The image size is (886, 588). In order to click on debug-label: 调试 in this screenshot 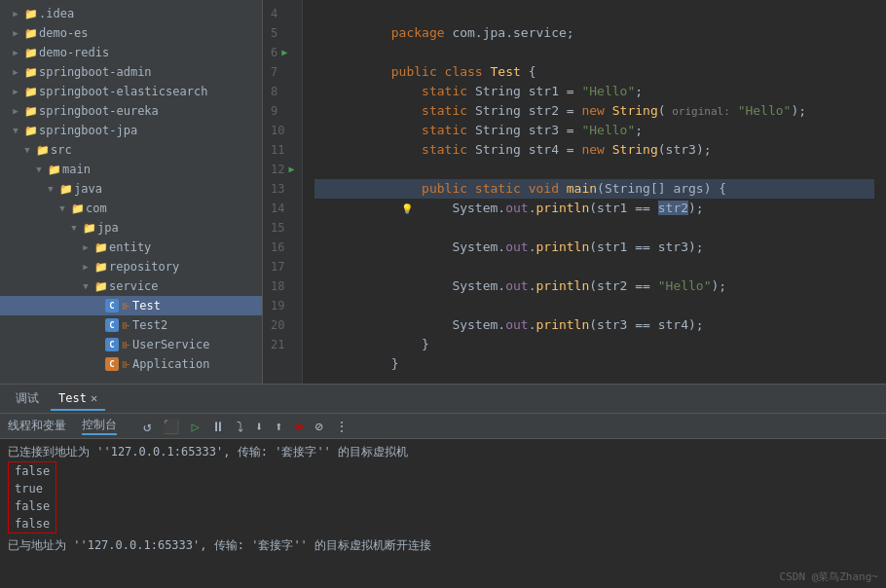, I will do `click(27, 399)`.